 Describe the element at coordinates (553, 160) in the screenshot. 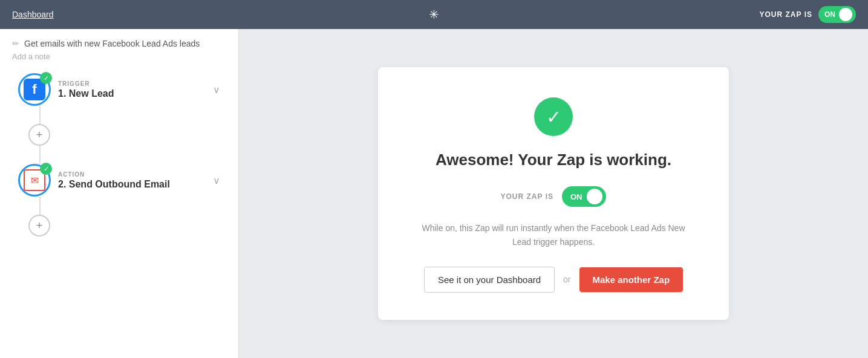

I see `success-title: Awesome! Your Zap is working.` at that location.